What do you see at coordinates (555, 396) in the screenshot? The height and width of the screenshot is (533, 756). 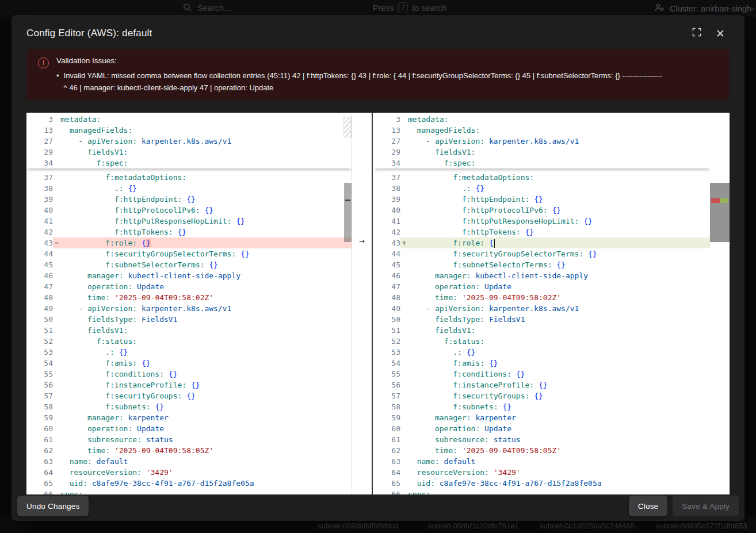 I see `code-text: f:securityGroups: {}` at bounding box center [555, 396].